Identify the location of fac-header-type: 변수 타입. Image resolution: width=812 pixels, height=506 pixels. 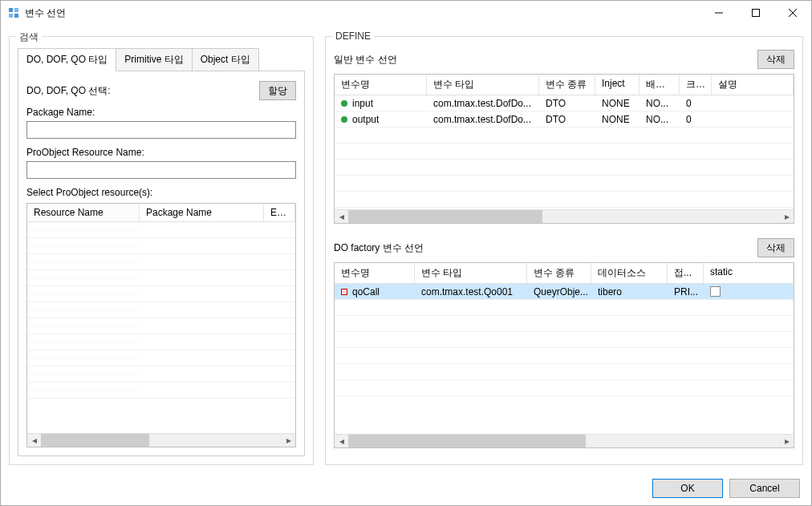
(471, 273).